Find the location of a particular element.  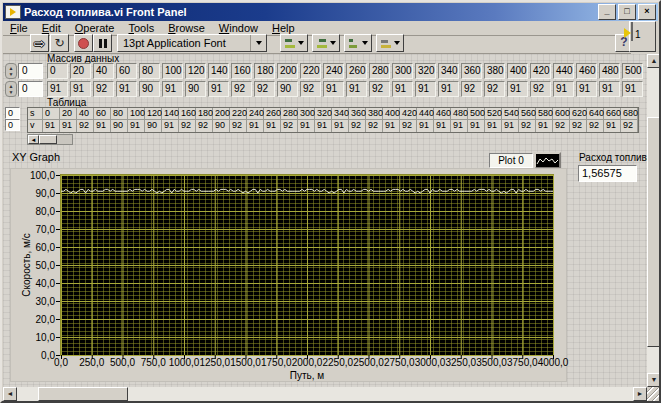

table-cell-s: 420 is located at coordinates (408, 114).